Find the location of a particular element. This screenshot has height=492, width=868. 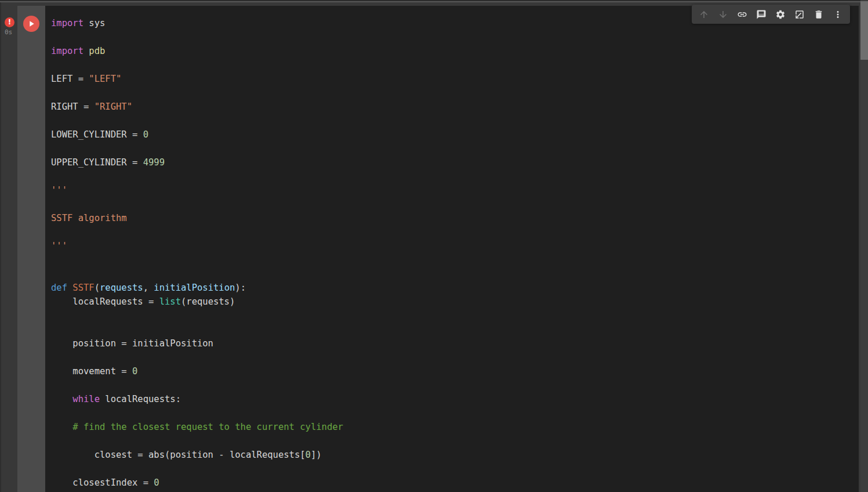

top-divider-line is located at coordinates (434, 2).